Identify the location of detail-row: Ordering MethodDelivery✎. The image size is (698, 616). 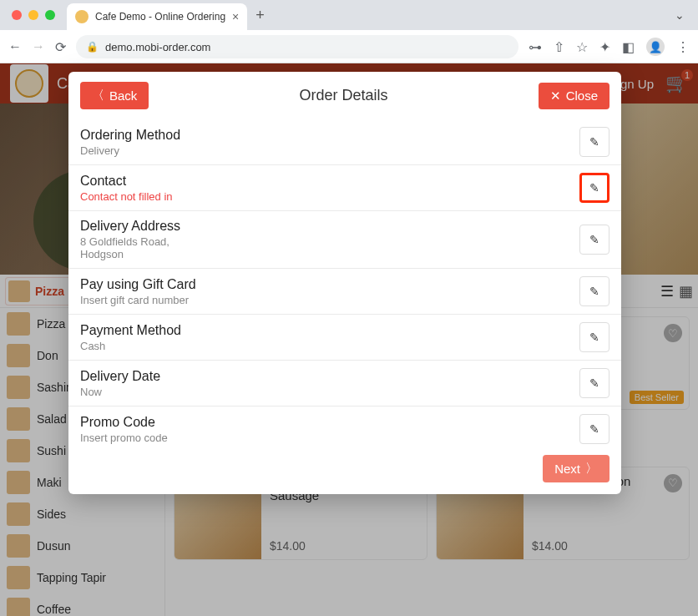
(345, 142).